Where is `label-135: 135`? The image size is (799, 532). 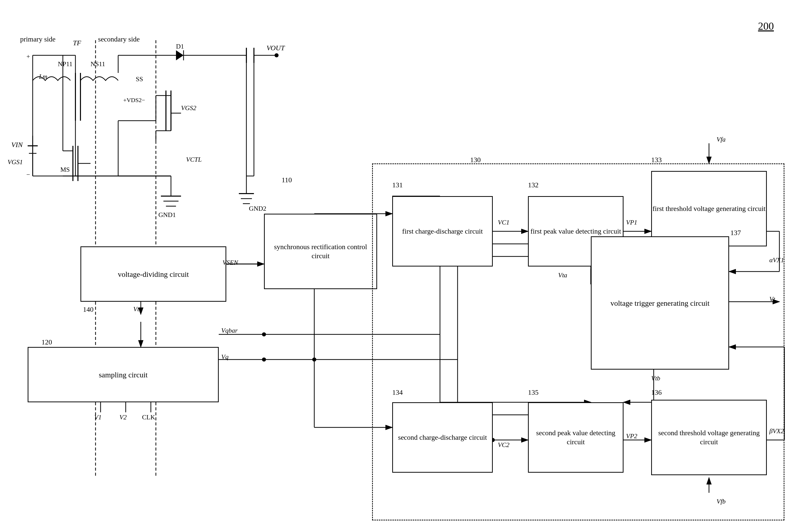 label-135: 135 is located at coordinates (533, 393).